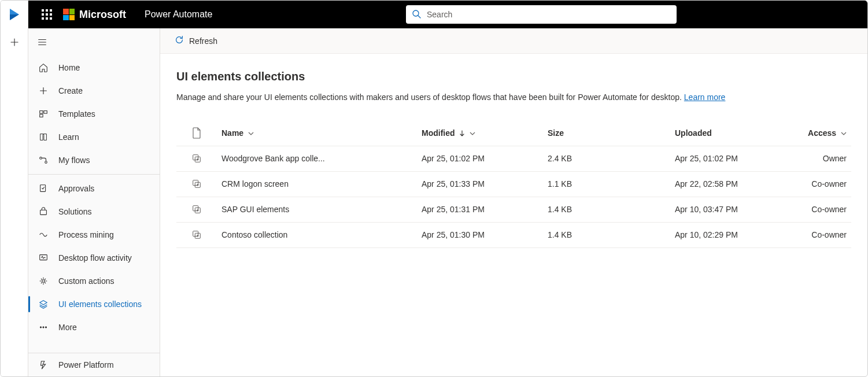  Describe the element at coordinates (707, 158) in the screenshot. I see `cell-uploaded: Apr 25, 01:02 PM` at that location.